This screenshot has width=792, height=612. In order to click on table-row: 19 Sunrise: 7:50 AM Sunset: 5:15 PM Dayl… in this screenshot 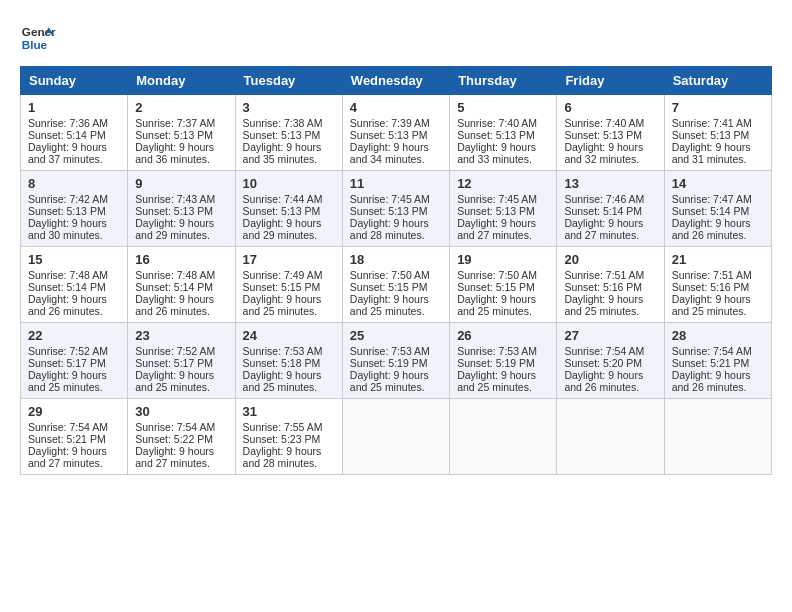, I will do `click(504, 285)`.